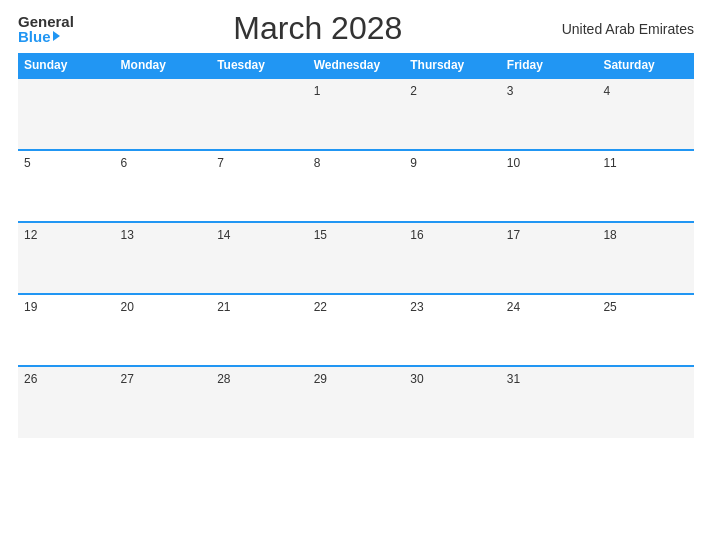 The width and height of the screenshot is (712, 550). I want to click on calendar-cell: 20, so click(164, 330).